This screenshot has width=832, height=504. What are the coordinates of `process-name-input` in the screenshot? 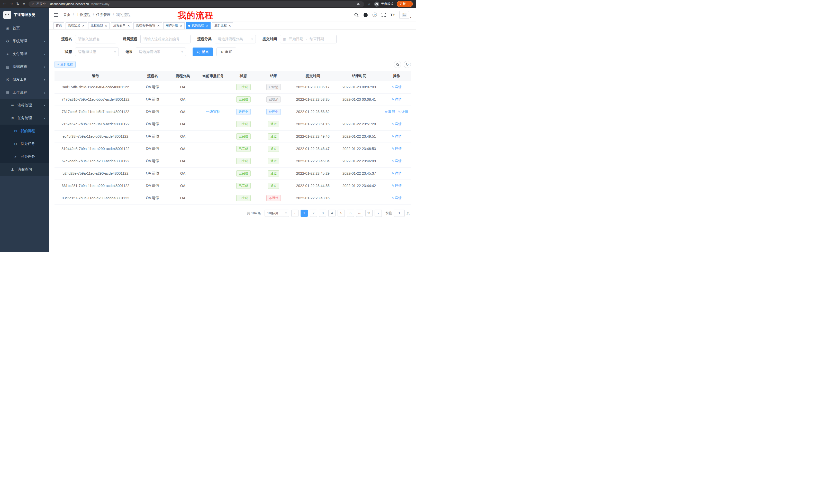 It's located at (96, 39).